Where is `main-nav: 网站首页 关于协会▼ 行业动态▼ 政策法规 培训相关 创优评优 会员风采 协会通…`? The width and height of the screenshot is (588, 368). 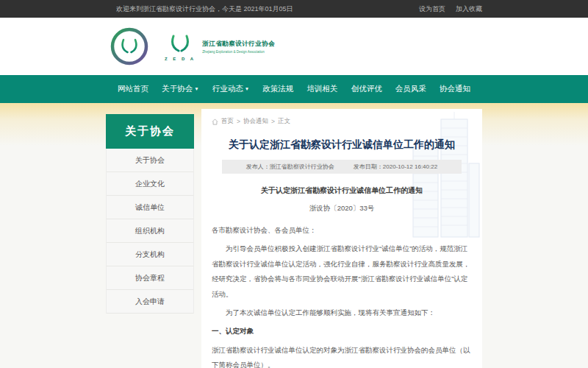
main-nav: 网站首页 关于协会▼ 行业动态▼ 政策法规 培训相关 创优评优 会员风采 协会通… is located at coordinates (294, 89).